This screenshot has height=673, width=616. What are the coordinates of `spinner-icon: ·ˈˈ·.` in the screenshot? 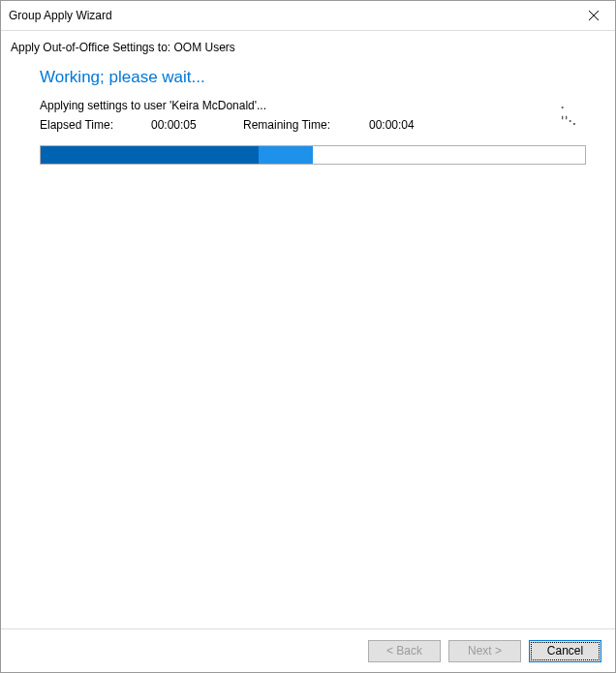 It's located at (569, 106).